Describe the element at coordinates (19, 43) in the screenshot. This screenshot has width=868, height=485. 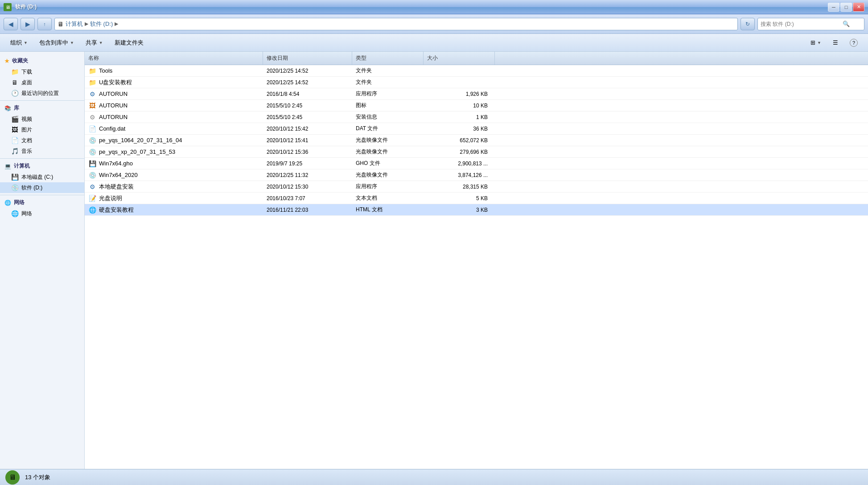
I see `organize-button: 组织 ▼` at that location.